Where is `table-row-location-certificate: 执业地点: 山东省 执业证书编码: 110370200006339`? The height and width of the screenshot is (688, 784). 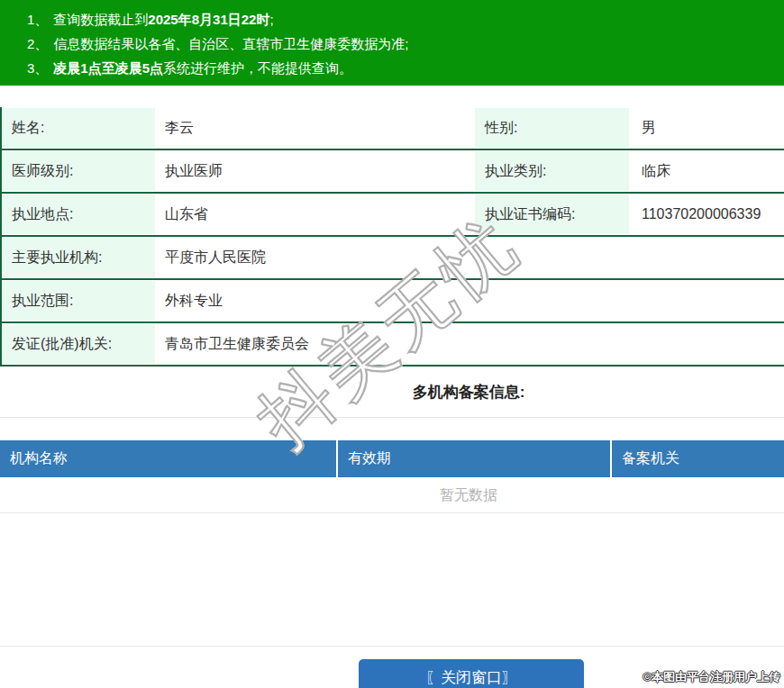
table-row-location-certificate: 执业地点: 山东省 执业证书编码: 110370200006339 is located at coordinates (393, 215).